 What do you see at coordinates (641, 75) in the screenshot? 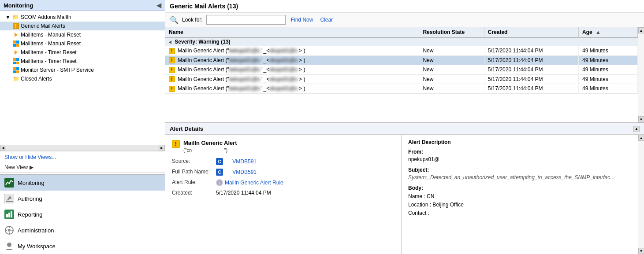
I see `alerts-scrollbar: ▲ ▼` at bounding box center [641, 75].